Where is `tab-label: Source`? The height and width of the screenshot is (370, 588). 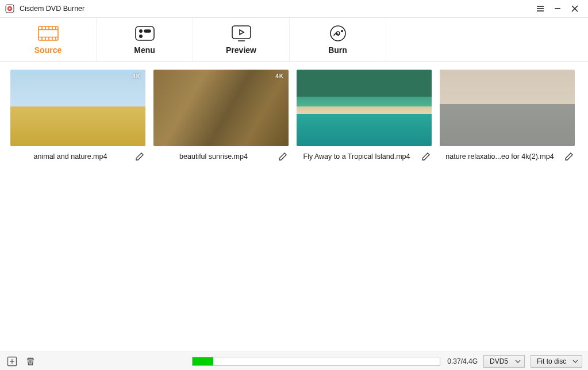 tab-label: Source is located at coordinates (48, 50).